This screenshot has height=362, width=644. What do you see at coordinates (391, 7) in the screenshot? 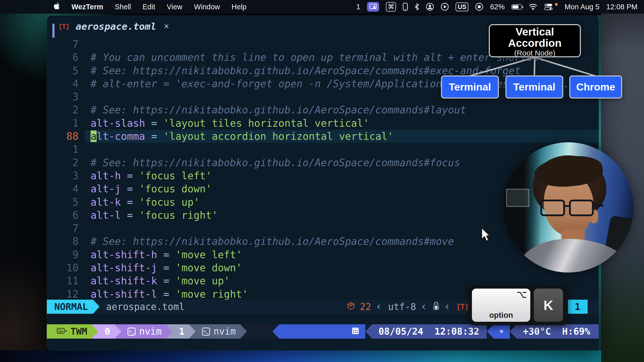
I see `command-key-icon: ⌘` at bounding box center [391, 7].